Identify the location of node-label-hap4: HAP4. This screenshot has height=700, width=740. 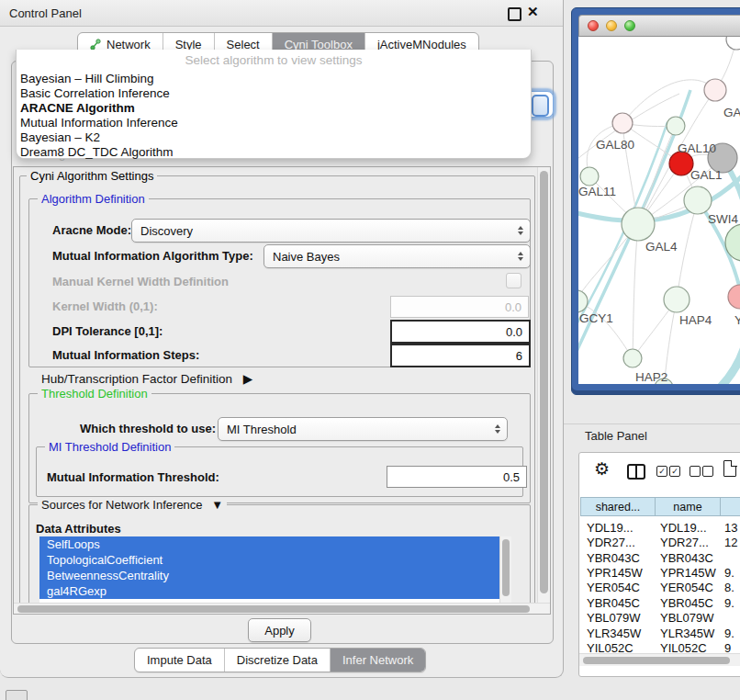
(696, 320).